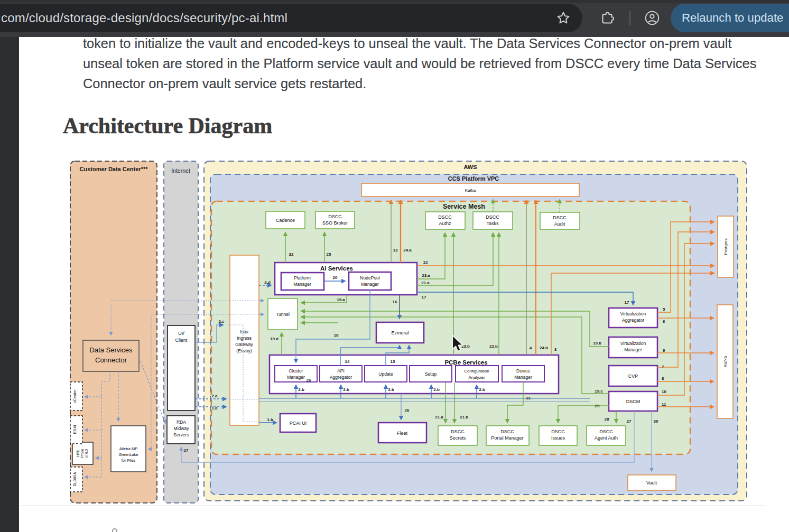 This screenshot has width=789, height=532. I want to click on svg-text: CCS Platform VPC, so click(474, 179).